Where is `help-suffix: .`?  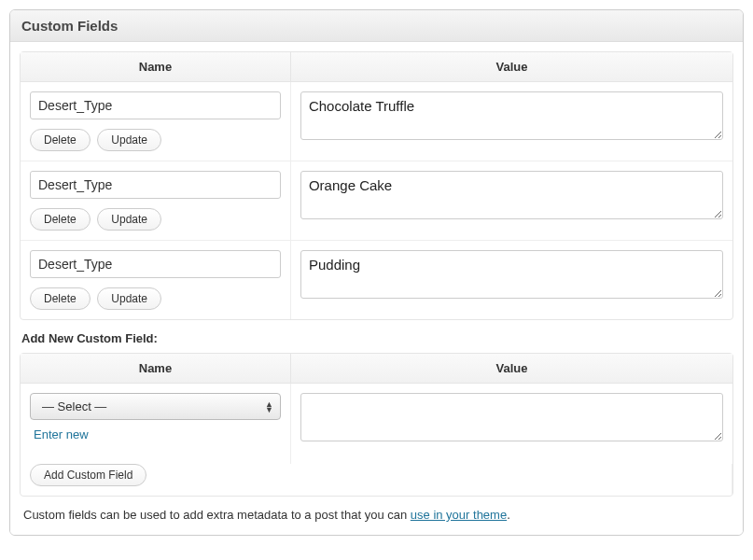 help-suffix: . is located at coordinates (509, 515).